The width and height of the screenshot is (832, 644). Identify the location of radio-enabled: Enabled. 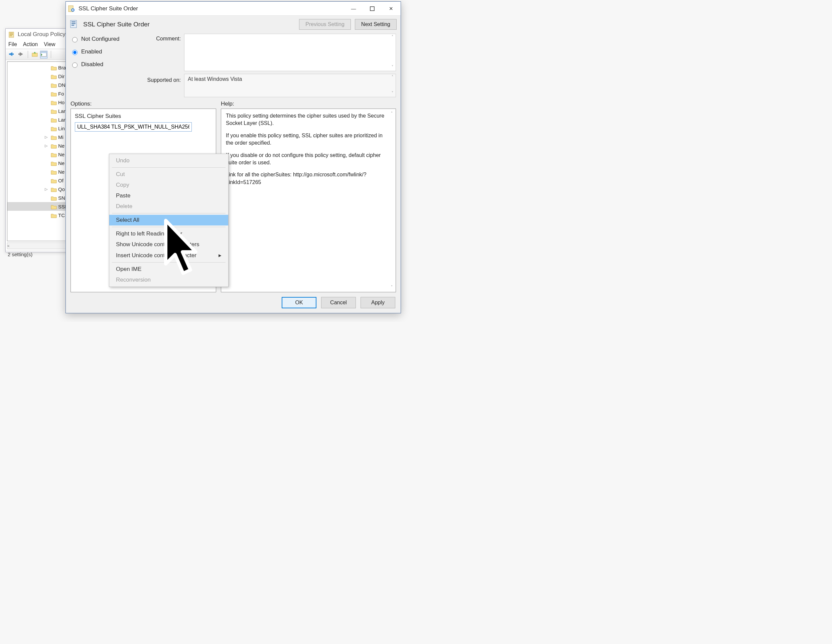
(101, 52).